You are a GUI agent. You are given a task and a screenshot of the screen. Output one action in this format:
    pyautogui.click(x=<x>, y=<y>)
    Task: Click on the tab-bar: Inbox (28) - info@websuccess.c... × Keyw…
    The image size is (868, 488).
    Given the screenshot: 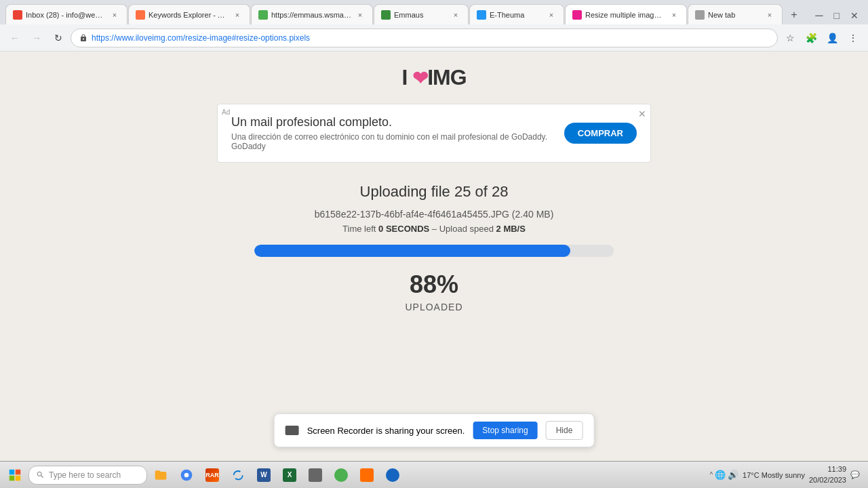 What is the action you would take?
    pyautogui.click(x=434, y=12)
    